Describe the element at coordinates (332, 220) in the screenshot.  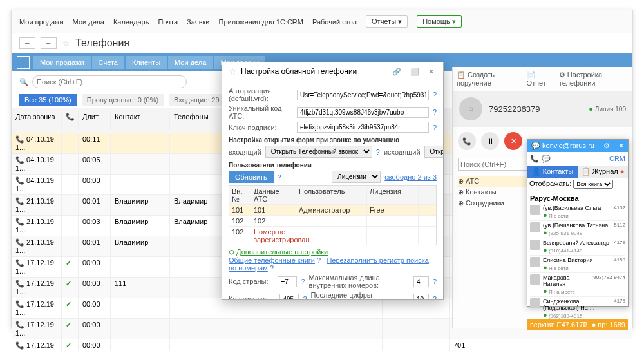
I see `user-row: 102102` at that location.